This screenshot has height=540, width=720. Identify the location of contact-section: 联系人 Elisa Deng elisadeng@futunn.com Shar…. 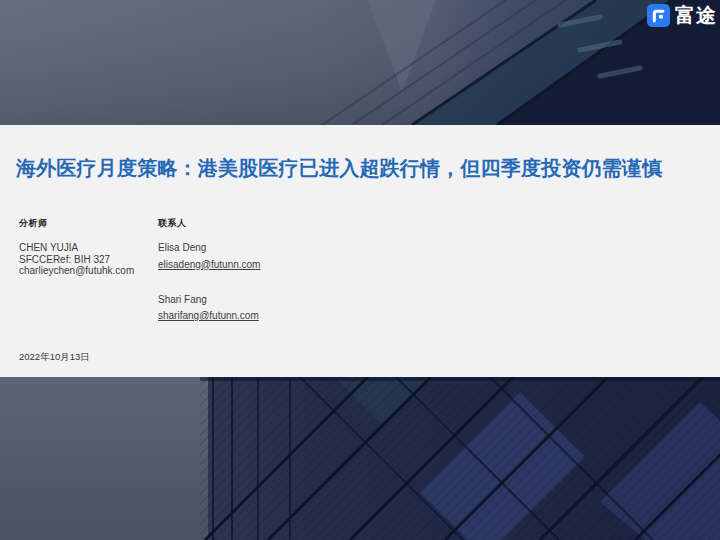
(258, 281).